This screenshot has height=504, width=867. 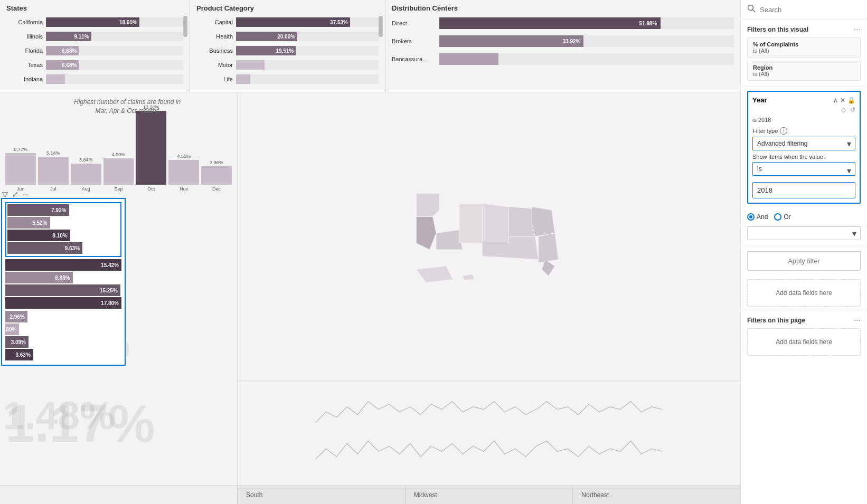 What do you see at coordinates (115, 65) in the screenshot?
I see `states-track-texas: 6.68%` at bounding box center [115, 65].